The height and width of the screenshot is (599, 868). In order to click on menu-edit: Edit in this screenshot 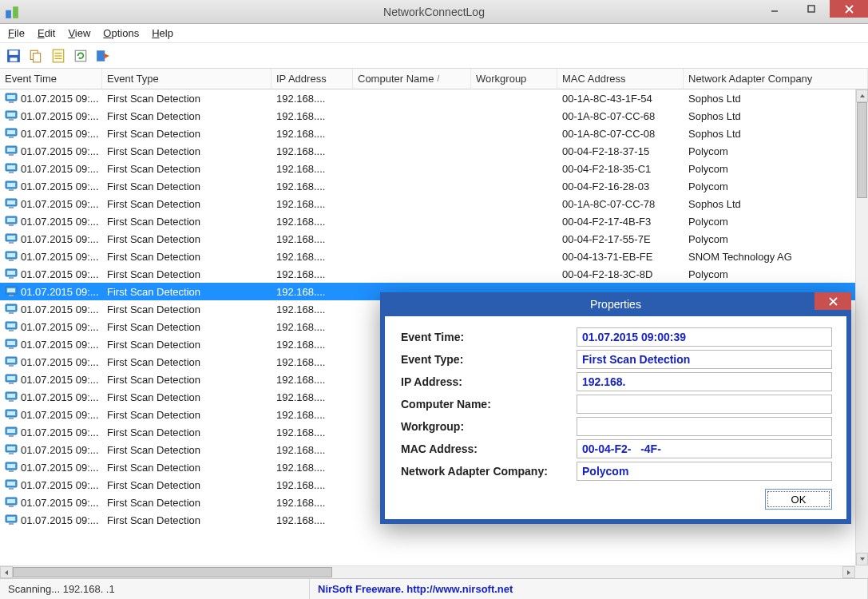, I will do `click(46, 34)`.